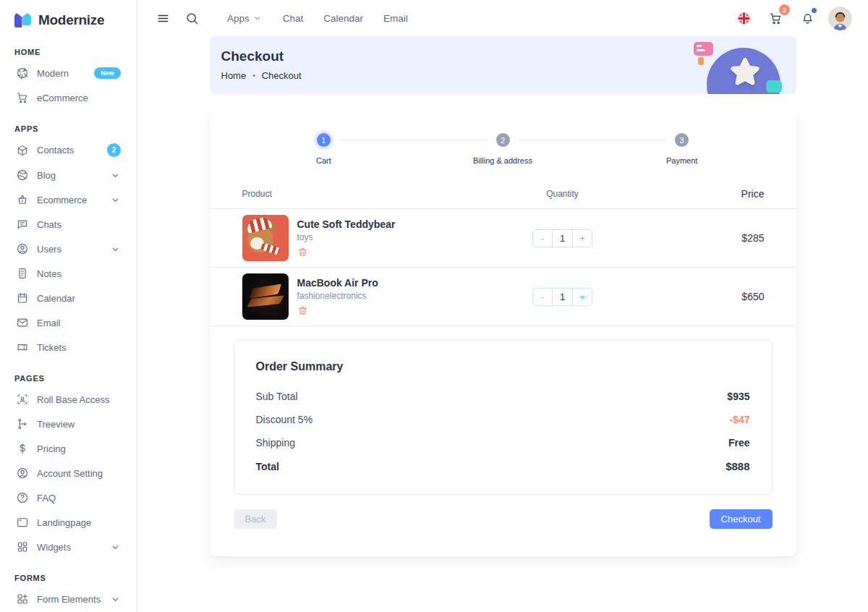 The width and height of the screenshot is (868, 612). Describe the element at coordinates (71, 52) in the screenshot. I see `sidebar-section-home: HOME` at that location.